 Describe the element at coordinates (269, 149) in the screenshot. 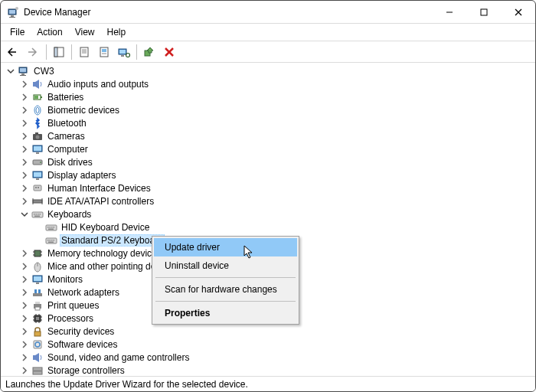

I see `tree-category: Computer` at that location.